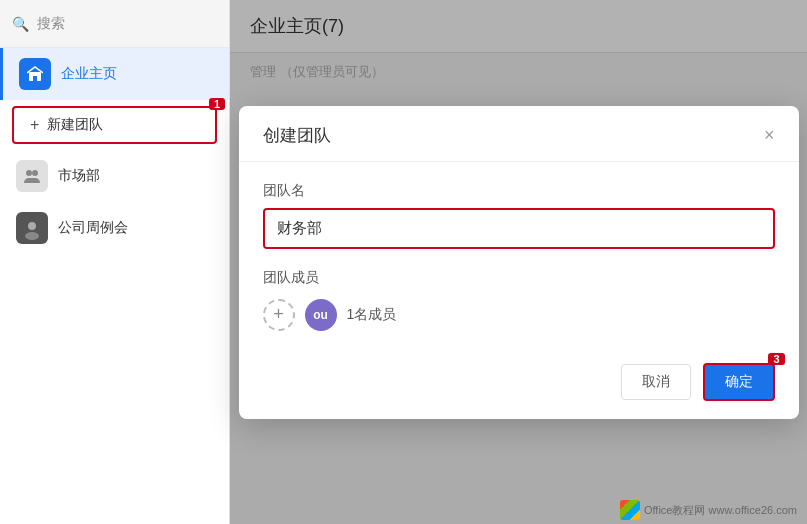  What do you see at coordinates (51, 24) in the screenshot?
I see `search-label: 搜索` at bounding box center [51, 24].